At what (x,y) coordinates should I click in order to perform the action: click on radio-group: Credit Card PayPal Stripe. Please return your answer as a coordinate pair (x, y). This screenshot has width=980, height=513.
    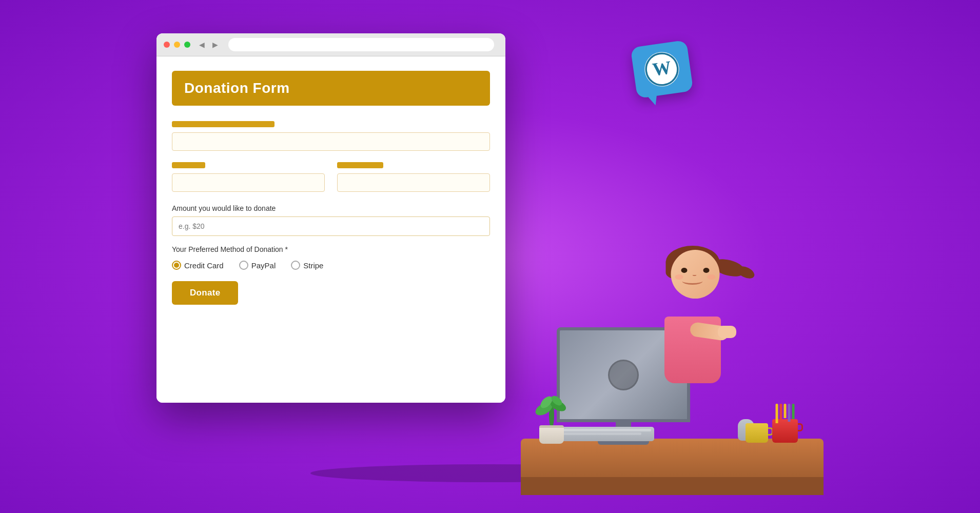
    Looking at the image, I should click on (331, 265).